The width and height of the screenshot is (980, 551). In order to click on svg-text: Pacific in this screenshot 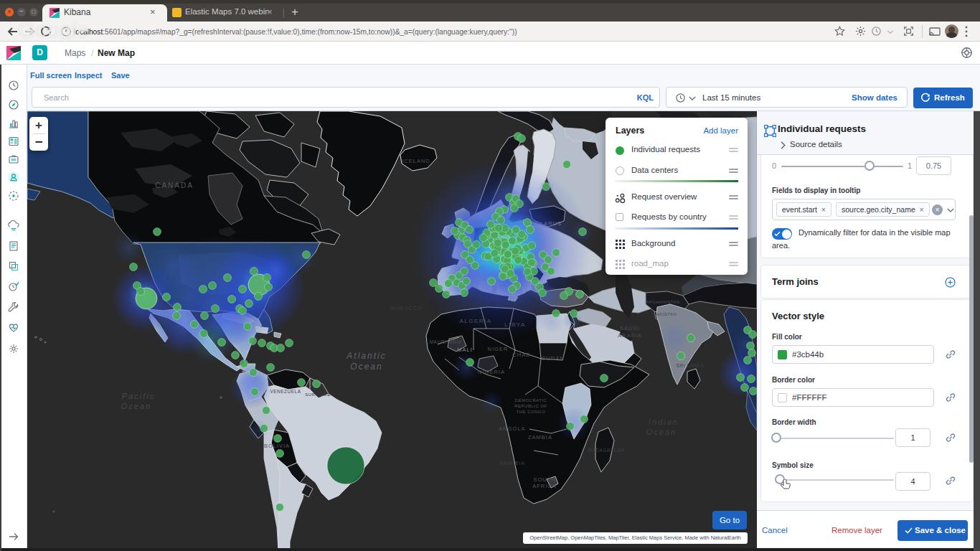, I will do `click(138, 396)`.